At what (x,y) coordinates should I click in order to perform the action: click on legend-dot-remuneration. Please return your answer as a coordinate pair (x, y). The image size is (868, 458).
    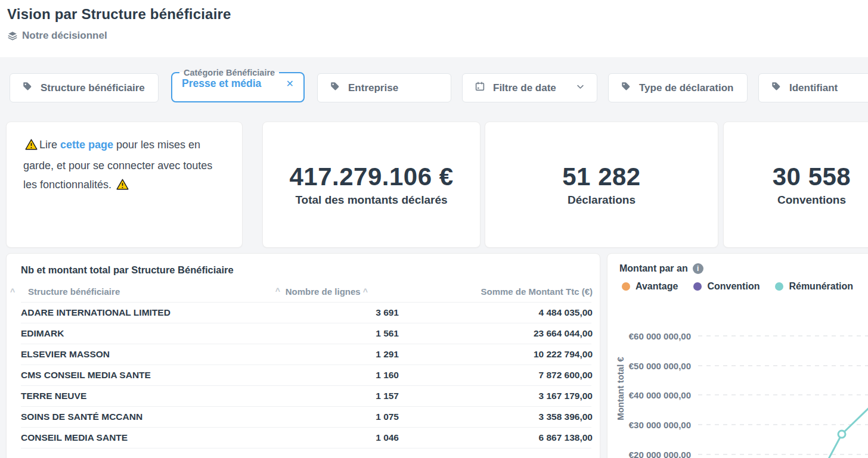
    Looking at the image, I should click on (779, 286).